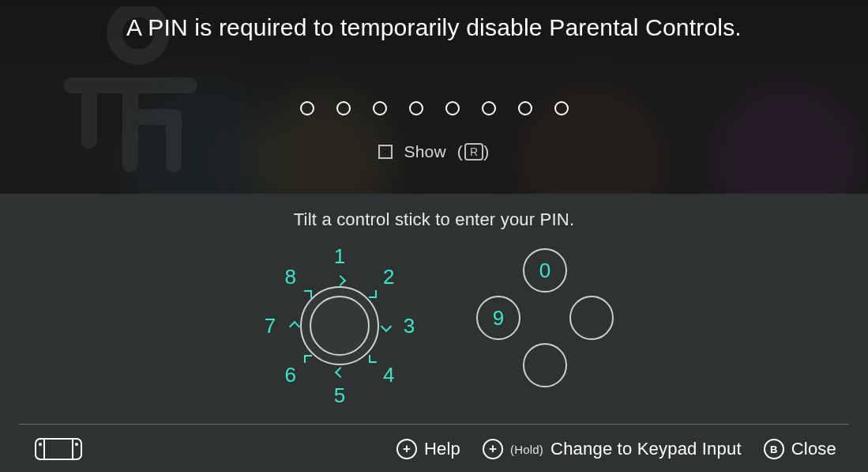 This screenshot has height=472, width=868. What do you see at coordinates (434, 449) in the screenshot?
I see `footer-hints: Help (Hold) Change to Keypad Input Close` at bounding box center [434, 449].